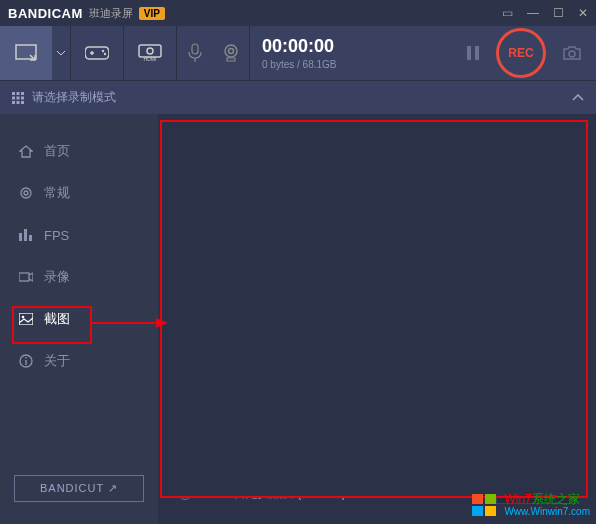 The width and height of the screenshot is (596, 524). What do you see at coordinates (355, 53) in the screenshot?
I see `timer-block: 00:00:00 0 bytes / 68.1GB` at bounding box center [355, 53].